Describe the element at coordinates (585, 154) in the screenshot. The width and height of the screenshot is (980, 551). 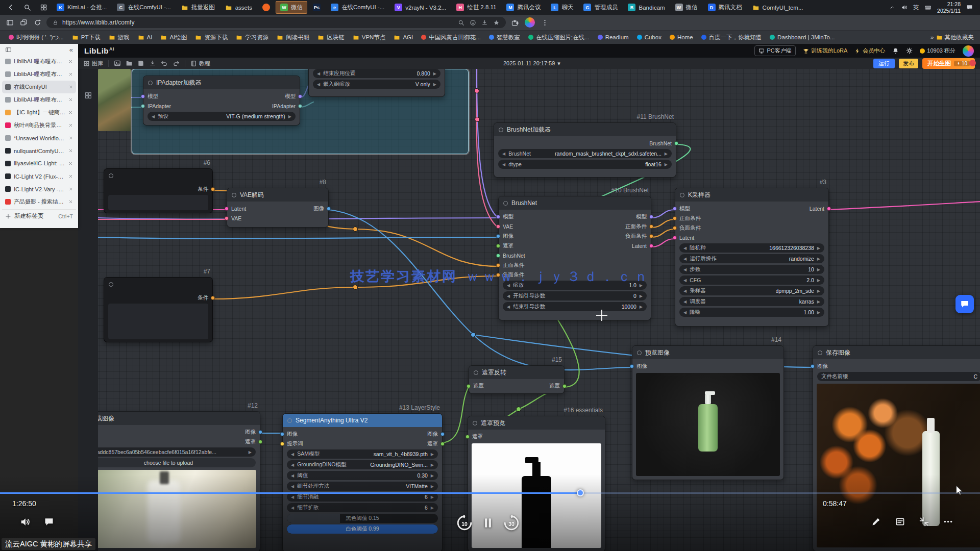
I see `node-widget: ◀BrushNetrandom_mask_brushnet_ckpt_sdxl.…` at that location.